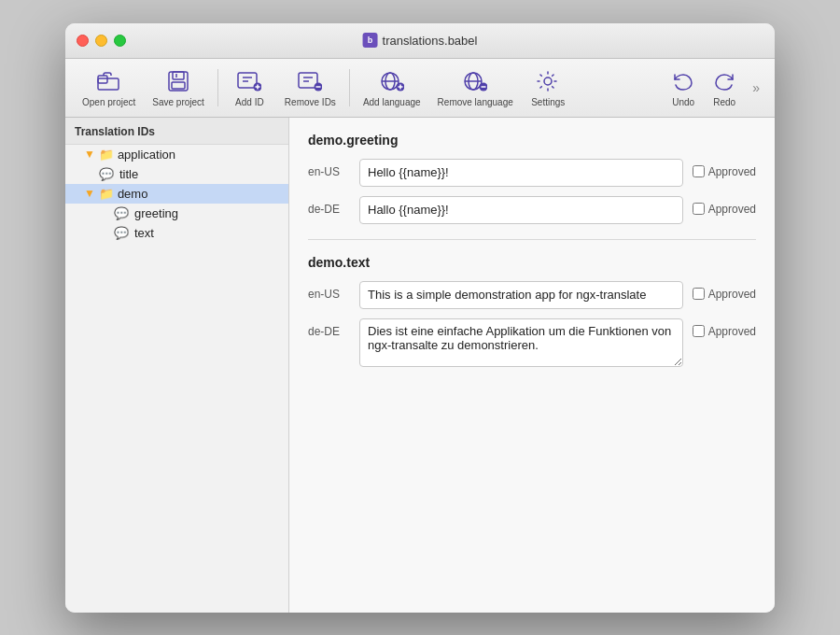 The height and width of the screenshot is (635, 840). What do you see at coordinates (724, 291) in the screenshot?
I see `approved-wrap-text-enus: Approved` at bounding box center [724, 291].